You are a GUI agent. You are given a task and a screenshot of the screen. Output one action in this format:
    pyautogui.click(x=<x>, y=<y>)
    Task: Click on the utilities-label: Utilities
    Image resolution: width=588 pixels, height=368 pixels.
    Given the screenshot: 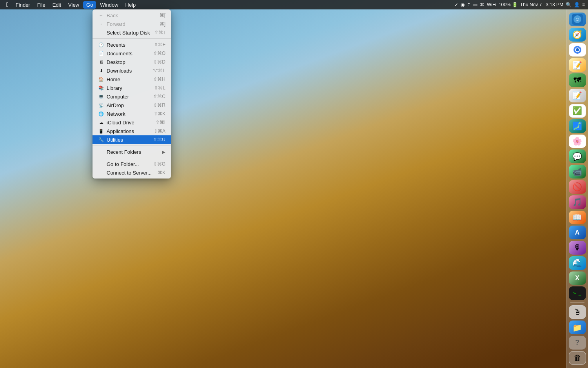 What is the action you would take?
    pyautogui.click(x=115, y=140)
    